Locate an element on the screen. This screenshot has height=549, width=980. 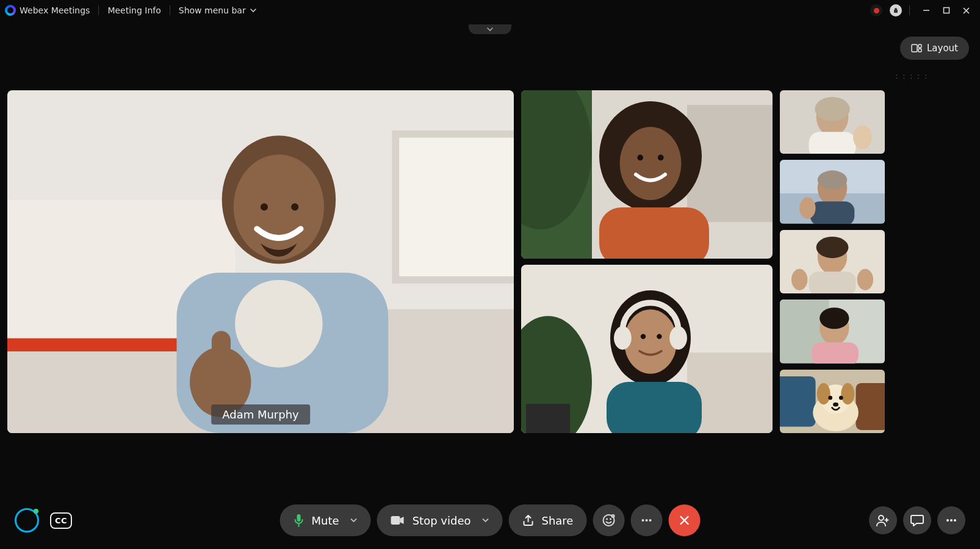
smile-icon is located at coordinates (608, 520).